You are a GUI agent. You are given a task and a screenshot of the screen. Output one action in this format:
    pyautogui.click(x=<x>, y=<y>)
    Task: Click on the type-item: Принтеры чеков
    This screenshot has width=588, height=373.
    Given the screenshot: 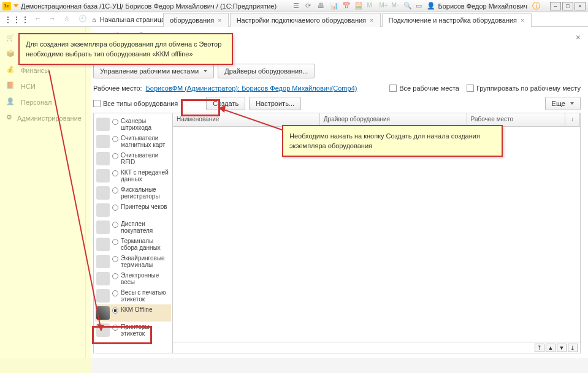 What is the action you would take?
    pyautogui.click(x=133, y=210)
    